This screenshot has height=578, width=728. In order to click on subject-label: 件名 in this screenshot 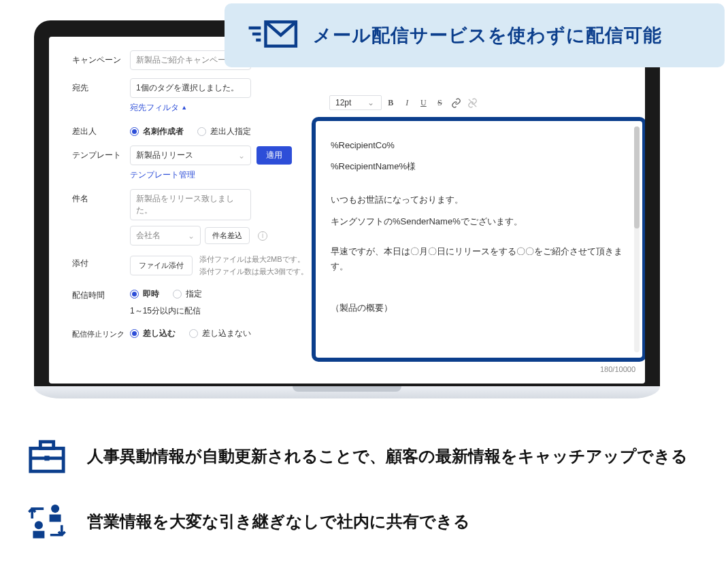, I will do `click(101, 197)`.